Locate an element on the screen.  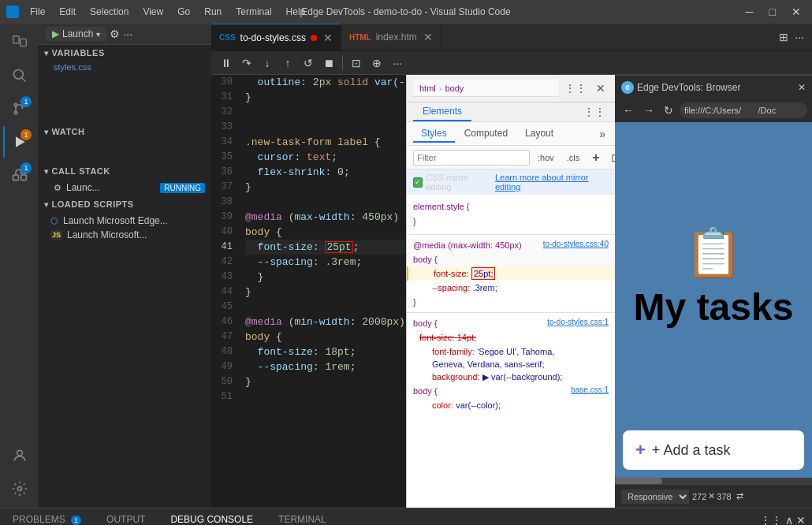
bottom-collapse-icon: ∧ is located at coordinates (789, 520).